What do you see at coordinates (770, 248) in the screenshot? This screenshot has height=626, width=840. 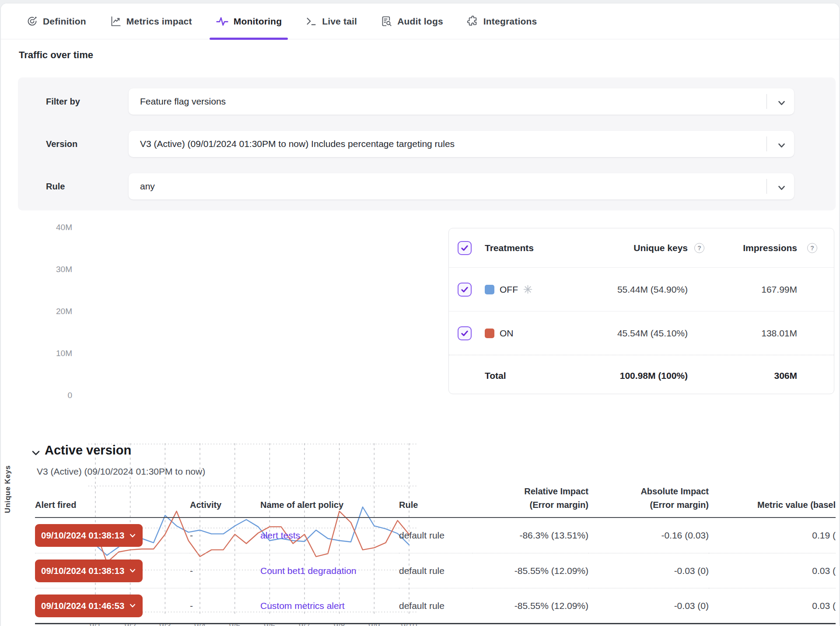 I see `impressions-header: Impressions` at bounding box center [770, 248].